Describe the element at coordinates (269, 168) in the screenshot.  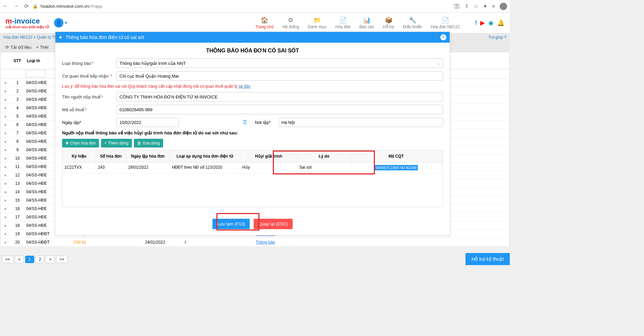
I see `cell-huy: Hủy` at that location.